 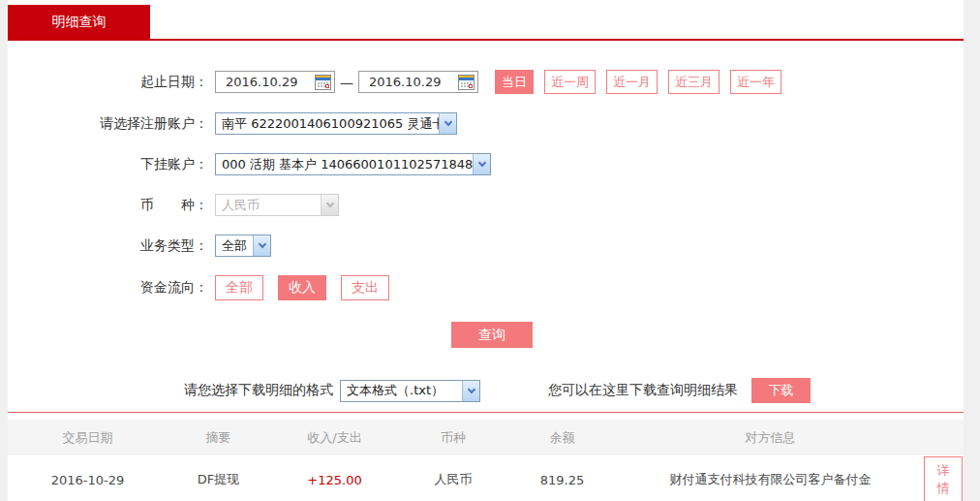 I want to click on business-type-select: 全部, so click(x=243, y=246).